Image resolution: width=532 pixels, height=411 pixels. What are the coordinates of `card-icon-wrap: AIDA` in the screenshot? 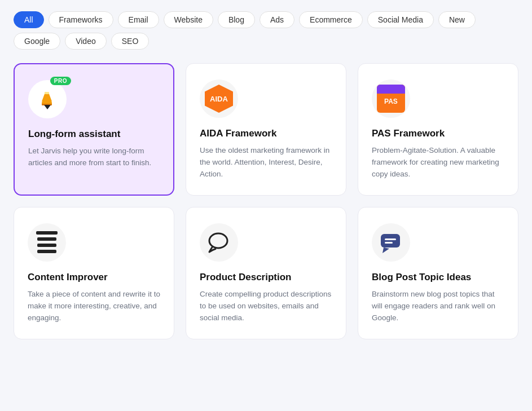 It's located at (219, 99).